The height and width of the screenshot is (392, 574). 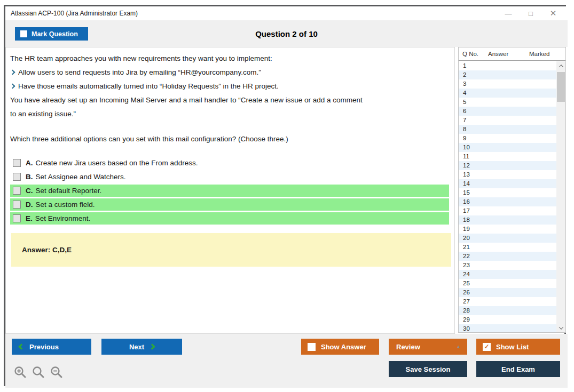 I want to click on question-list-row: 20, so click(x=507, y=238).